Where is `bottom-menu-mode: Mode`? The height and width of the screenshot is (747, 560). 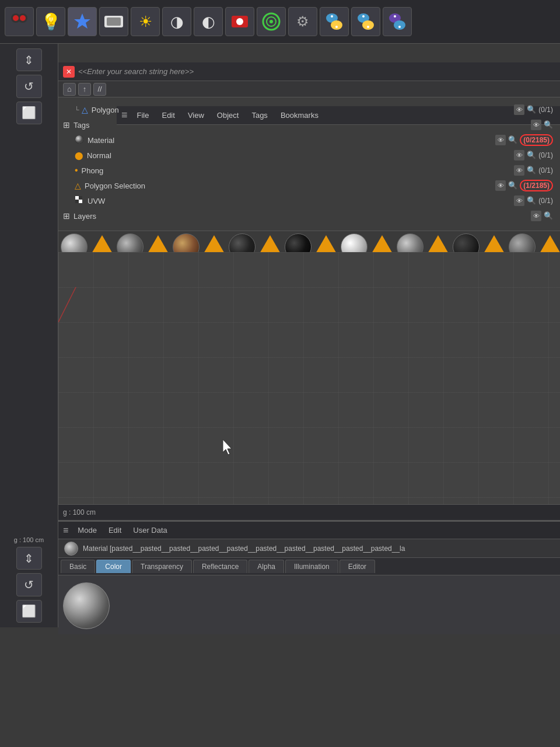
bottom-menu-mode: Mode is located at coordinates (88, 530).